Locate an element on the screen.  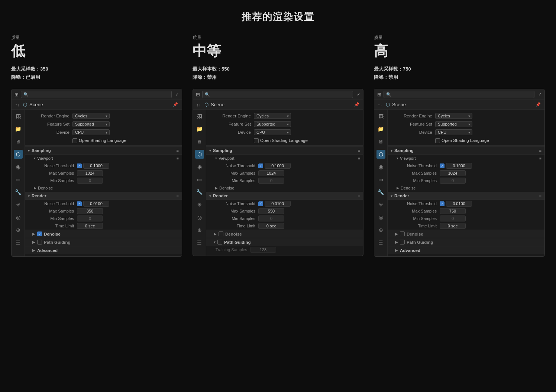
viewport-noise-checkbox-mid is located at coordinates (261, 166).